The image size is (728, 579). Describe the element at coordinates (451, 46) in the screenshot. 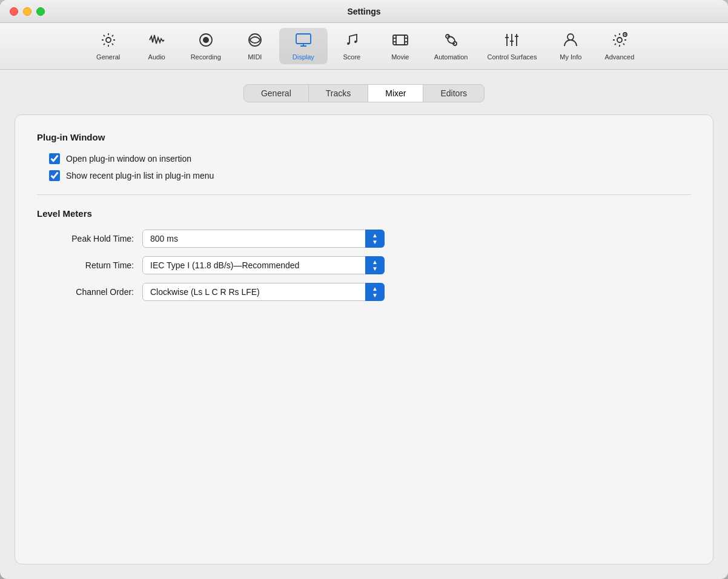

I see `toolbar-item-automation: Automation` at that location.